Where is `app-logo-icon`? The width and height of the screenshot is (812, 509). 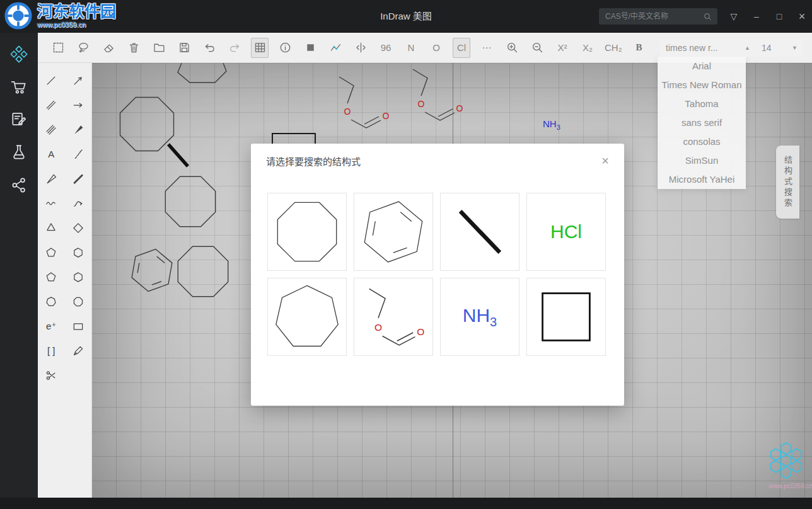 app-logo-icon is located at coordinates (19, 54).